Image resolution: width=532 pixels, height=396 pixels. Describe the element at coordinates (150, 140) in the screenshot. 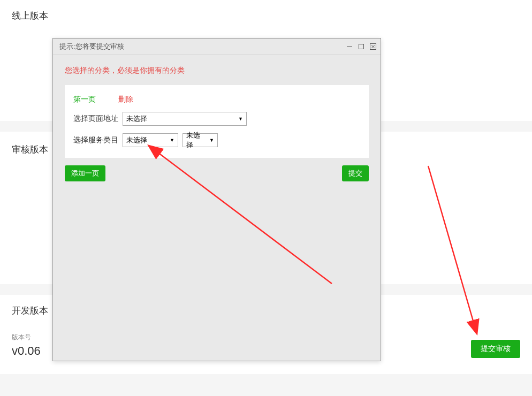

I see `service-category-select-1: 未选择 ▼` at that location.